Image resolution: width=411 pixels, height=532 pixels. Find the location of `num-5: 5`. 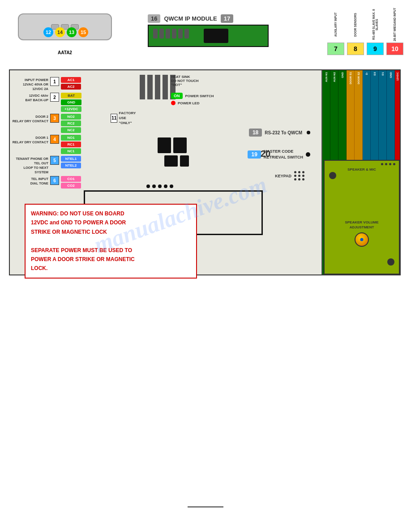

num-5: 5 is located at coordinates (55, 160).